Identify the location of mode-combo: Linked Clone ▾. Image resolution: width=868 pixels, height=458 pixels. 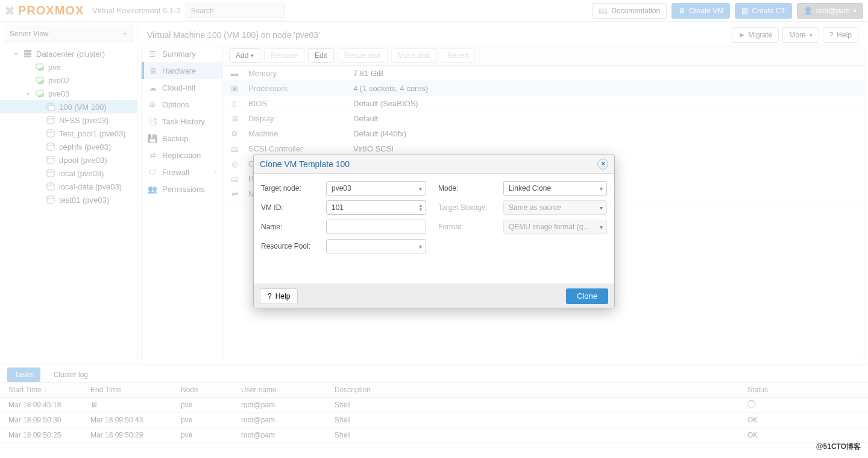
(555, 188).